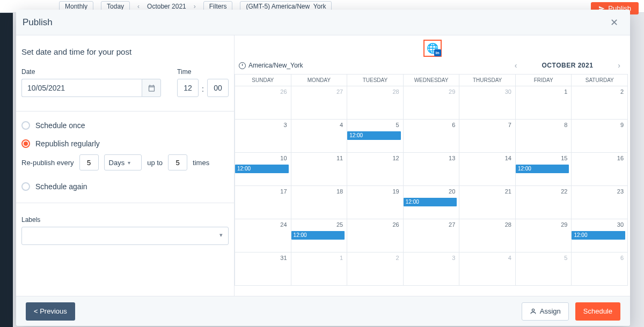 The image size is (644, 327). What do you see at coordinates (125, 144) in the screenshot?
I see `radio-republish-regularly: Republish regularly` at bounding box center [125, 144].